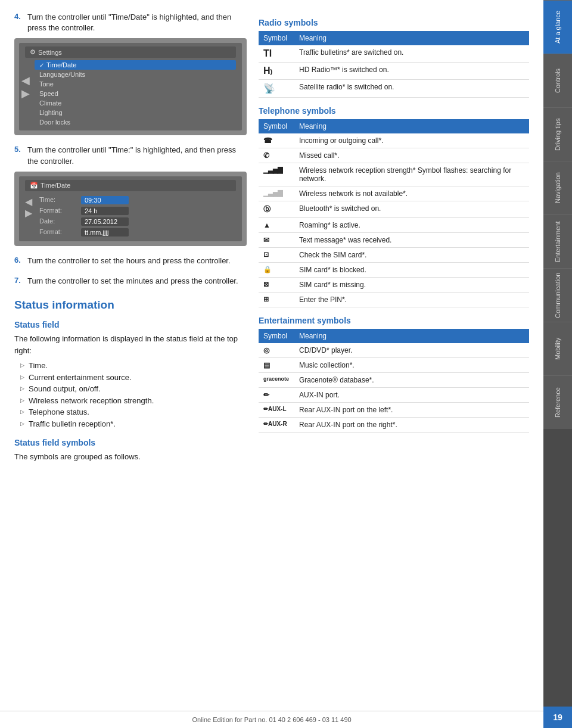 This screenshot has height=728, width=572. Describe the element at coordinates (133, 424) in the screenshot. I see `bullet-traffic: Traffic bulletin reception*.` at that location.